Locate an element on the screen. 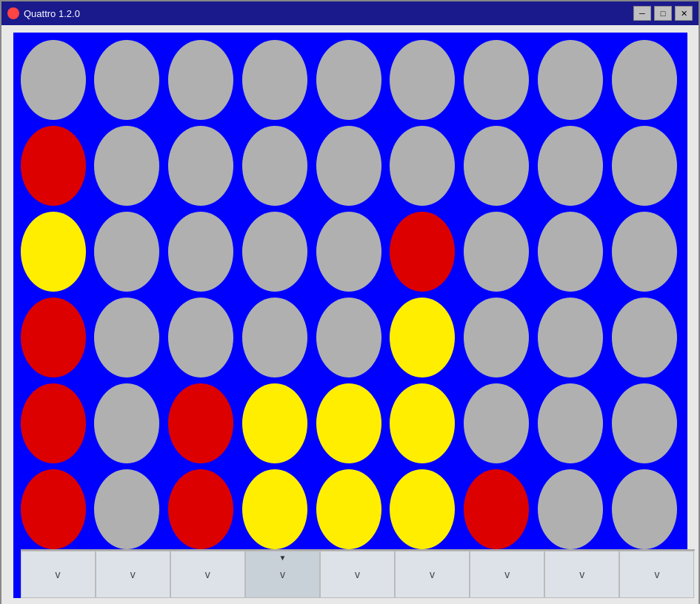 Image resolution: width=700 pixels, height=604 pixels. window-title: Quattro 1.2.0 is located at coordinates (52, 13).